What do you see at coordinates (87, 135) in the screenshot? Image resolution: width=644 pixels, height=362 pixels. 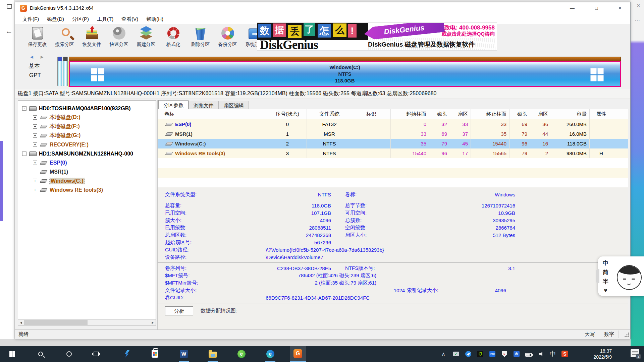 I see `tree-item-local-g: + 本地磁盘(G:)` at bounding box center [87, 135].